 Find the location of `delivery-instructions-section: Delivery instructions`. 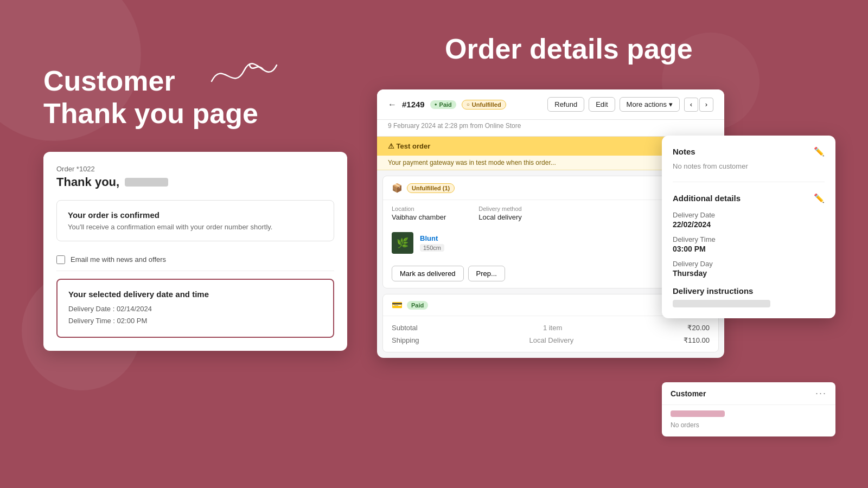

delivery-instructions-section: Delivery instructions is located at coordinates (749, 297).